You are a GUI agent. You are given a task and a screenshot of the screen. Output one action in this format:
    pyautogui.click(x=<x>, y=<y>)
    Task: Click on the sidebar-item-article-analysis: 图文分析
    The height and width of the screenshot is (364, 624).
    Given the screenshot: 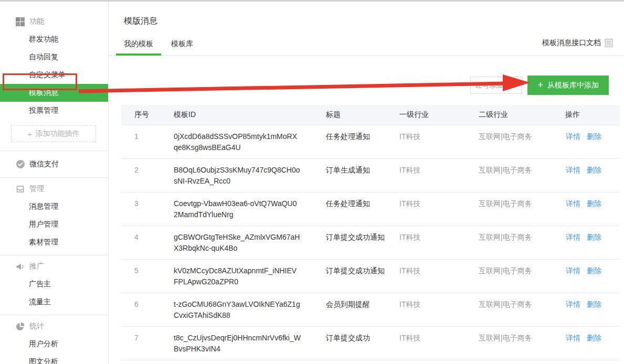 What is the action you would take?
    pyautogui.click(x=54, y=359)
    